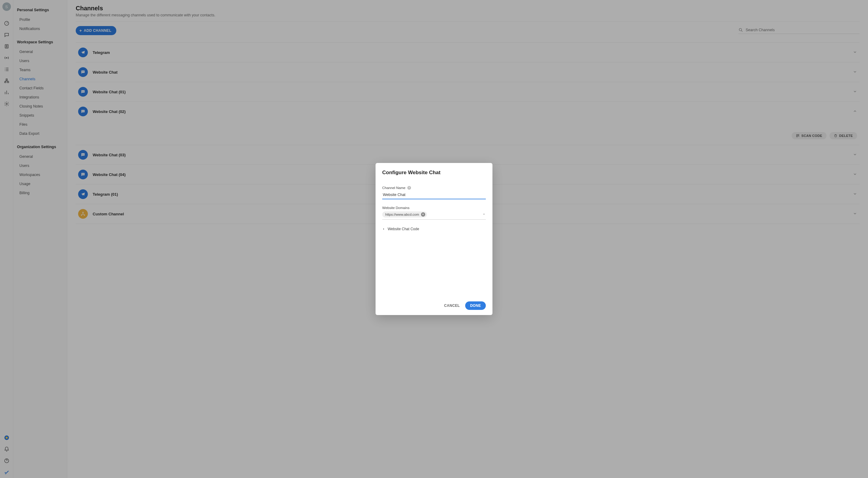 This screenshot has height=478, width=868. What do you see at coordinates (452, 305) in the screenshot?
I see `cancel-button: CANCEL` at bounding box center [452, 305].